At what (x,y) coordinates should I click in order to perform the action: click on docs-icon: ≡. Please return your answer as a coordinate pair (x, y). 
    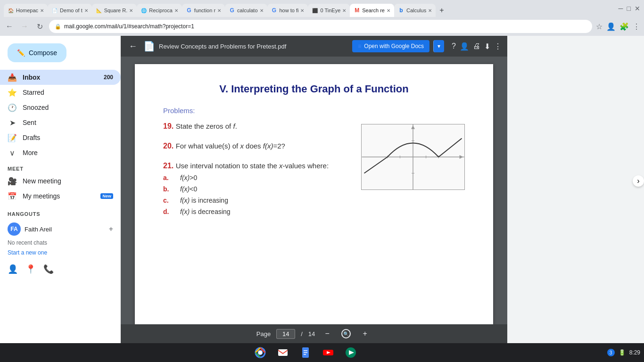
    Looking at the image, I should click on (359, 46).